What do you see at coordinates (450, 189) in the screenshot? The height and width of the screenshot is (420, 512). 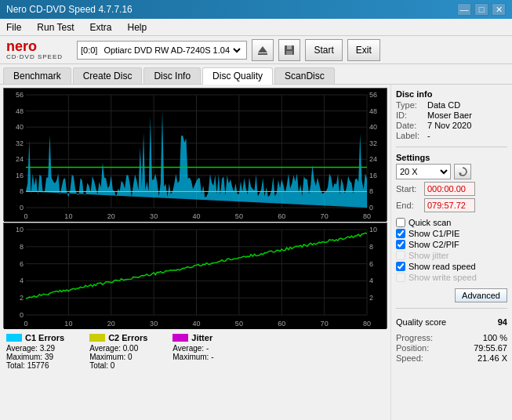 I see `start-time-input` at bounding box center [450, 189].